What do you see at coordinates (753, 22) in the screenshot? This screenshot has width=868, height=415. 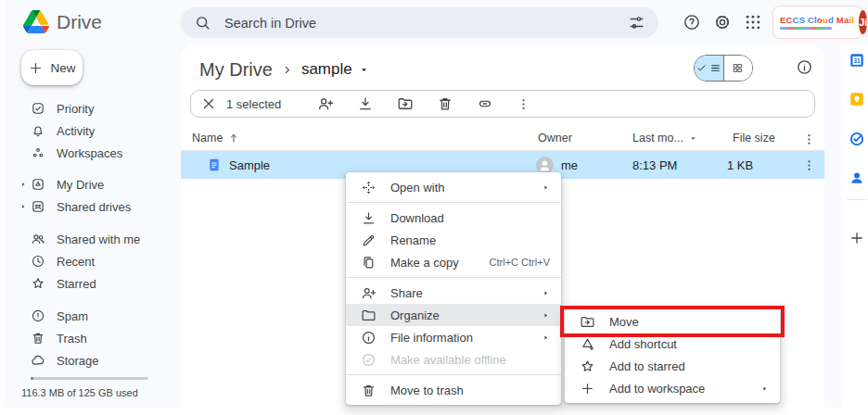 I see `apps-grid-icon` at bounding box center [753, 22].